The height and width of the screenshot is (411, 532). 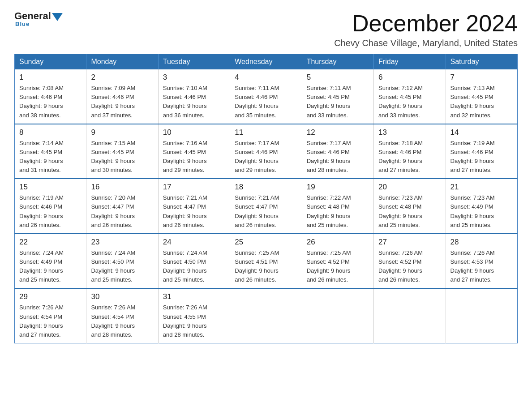 I want to click on logo-blue-text: Blue, so click(x=22, y=24).